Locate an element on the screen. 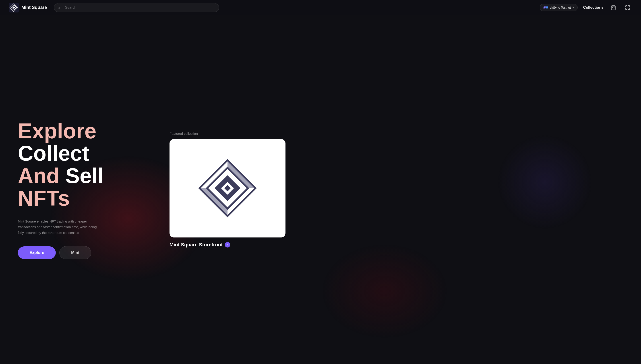 This screenshot has height=364, width=641. hero-buttons: Explore Mint is located at coordinates (87, 253).